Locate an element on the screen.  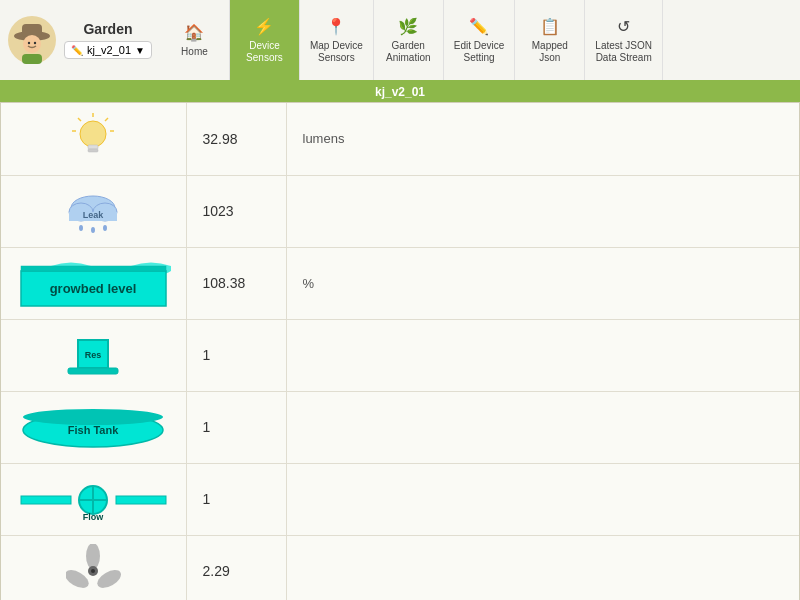
nav-bar: 🏠 Home ⚡ DeviceSensors 📍 Map DeviceSenso… is located at coordinates (480, 40).